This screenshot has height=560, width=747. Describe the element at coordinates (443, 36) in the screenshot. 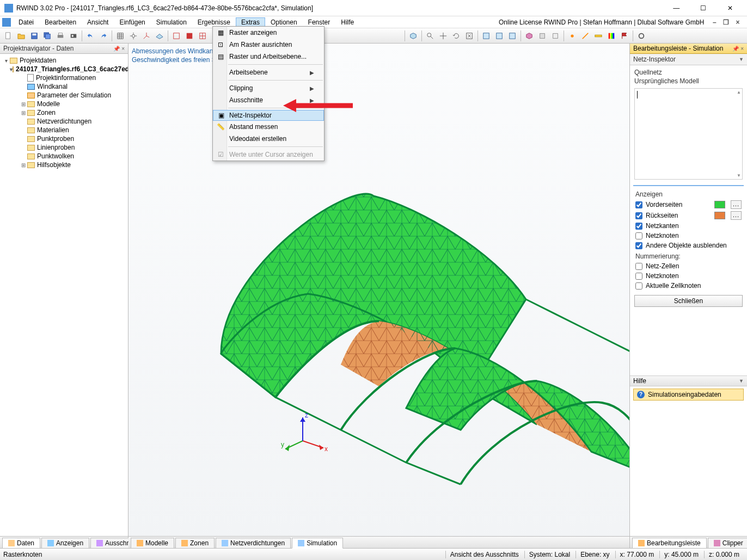

I see `pan-icon` at that location.